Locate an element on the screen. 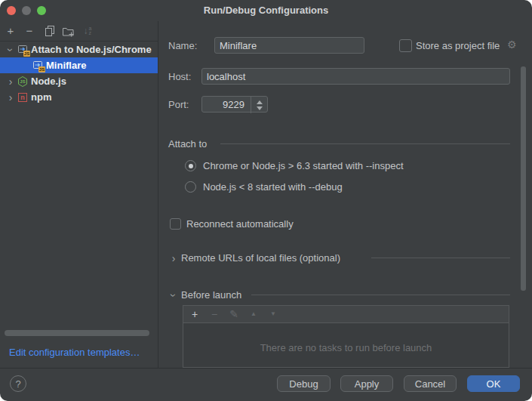 The image size is (532, 401). add-configuration-icon: + is located at coordinates (11, 31).